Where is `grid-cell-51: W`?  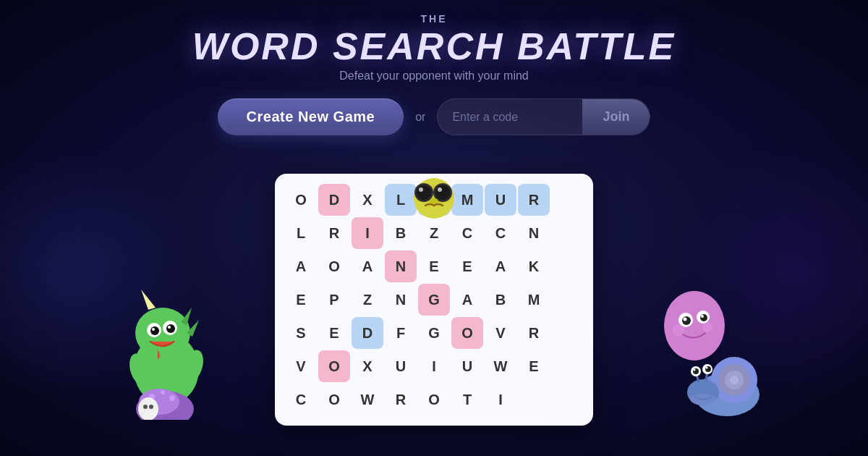
grid-cell-51: W is located at coordinates (501, 366).